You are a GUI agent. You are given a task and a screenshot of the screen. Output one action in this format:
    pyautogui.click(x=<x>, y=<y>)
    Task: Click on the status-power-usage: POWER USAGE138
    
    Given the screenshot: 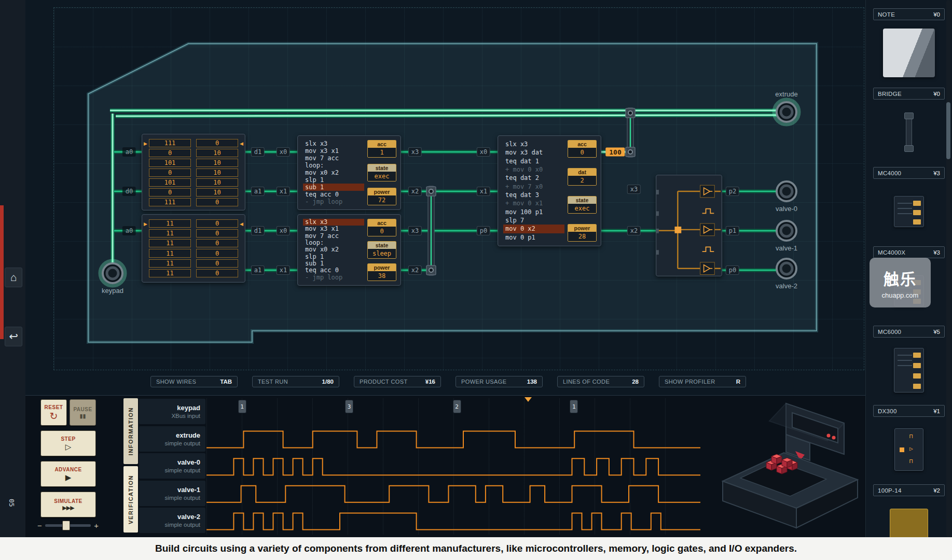 What is the action you would take?
    pyautogui.click(x=499, y=382)
    